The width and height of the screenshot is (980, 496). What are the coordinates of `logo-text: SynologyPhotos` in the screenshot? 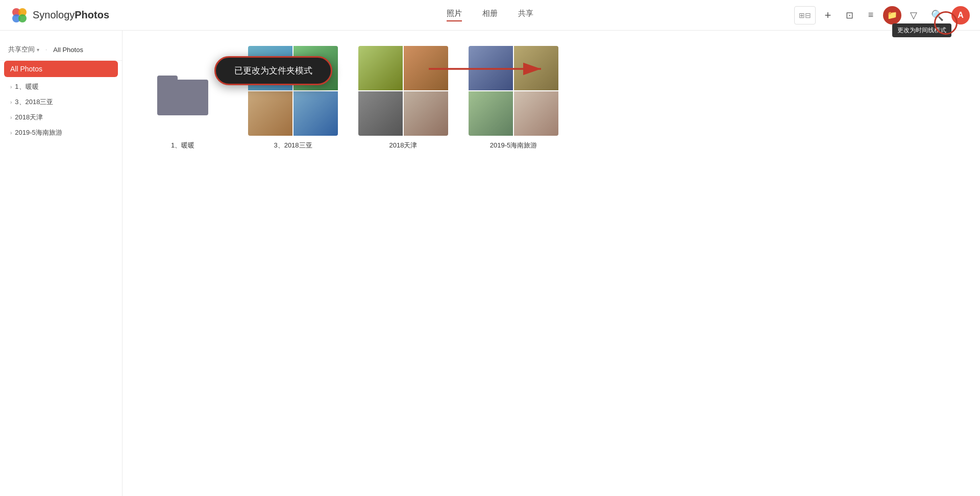 It's located at (71, 15).